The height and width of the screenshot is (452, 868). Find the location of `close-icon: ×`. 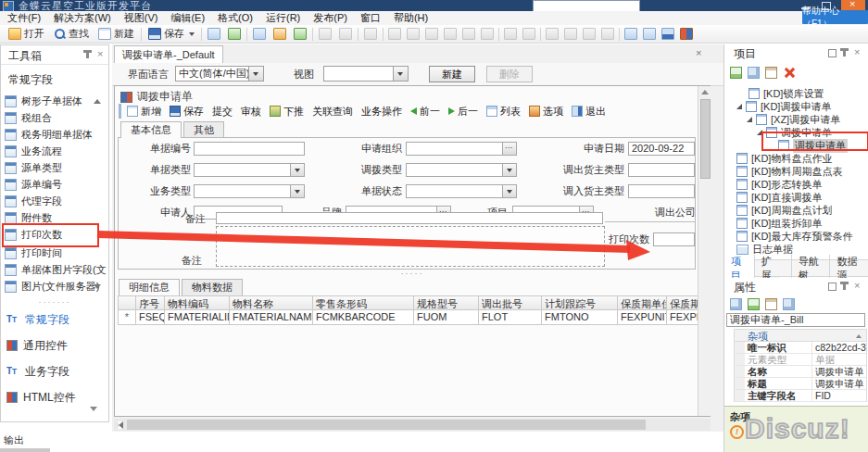

close-icon: × is located at coordinates (100, 54).